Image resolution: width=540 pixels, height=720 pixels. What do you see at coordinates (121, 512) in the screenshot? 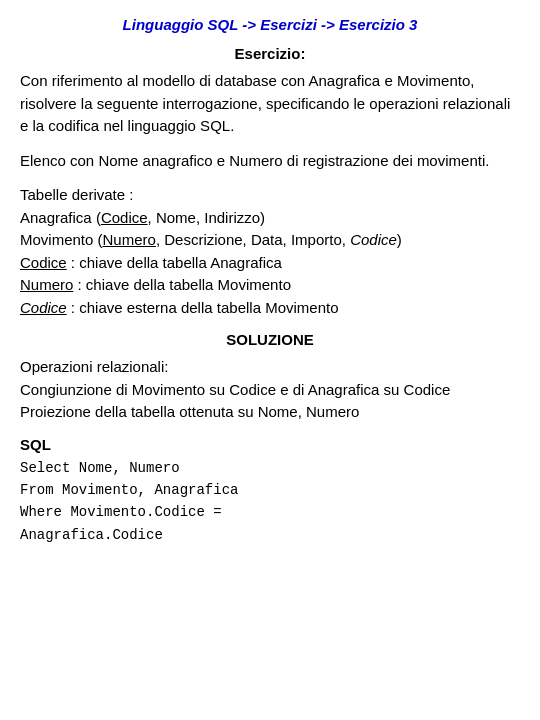
I see `code-line-3: Where Movimento.Codice =` at bounding box center [121, 512].